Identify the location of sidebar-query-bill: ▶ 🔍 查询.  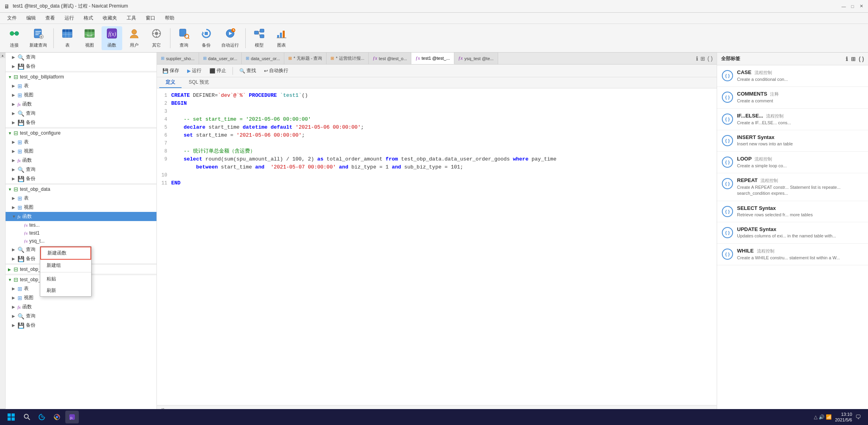
(81, 113).